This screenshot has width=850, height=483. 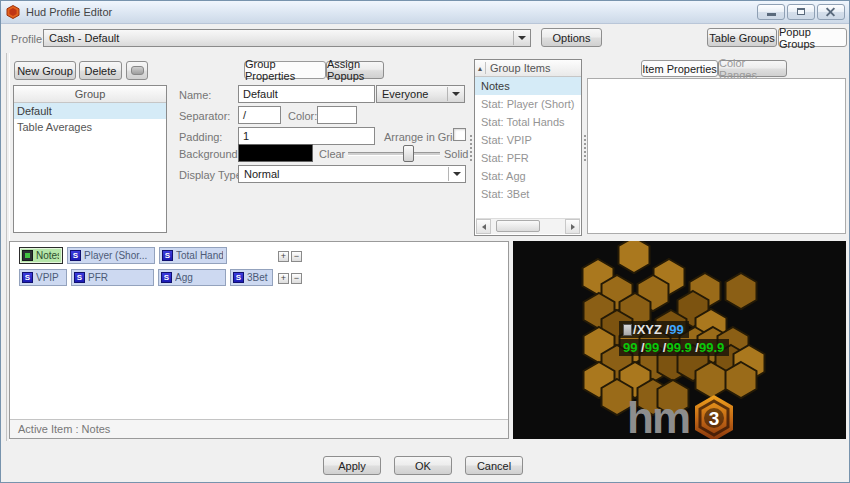 I want to click on notes-icon, so click(x=28, y=256).